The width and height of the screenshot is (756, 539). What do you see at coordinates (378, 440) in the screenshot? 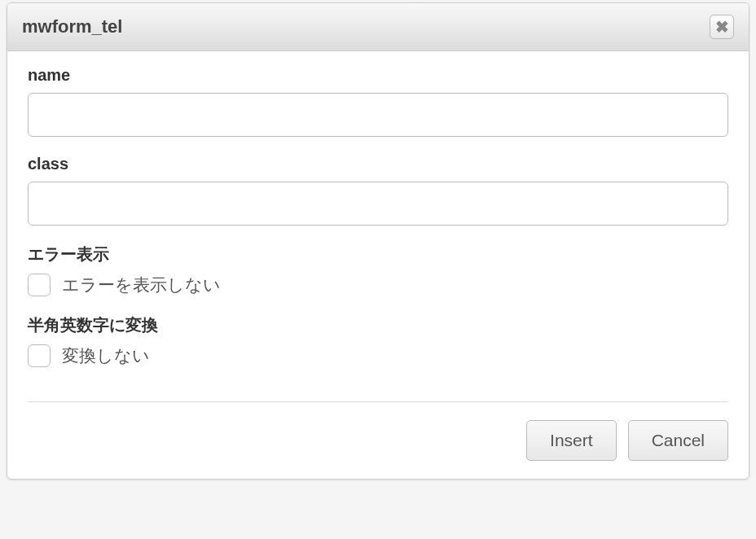
I see `dialog-footer: Insert Cancel` at bounding box center [378, 440].